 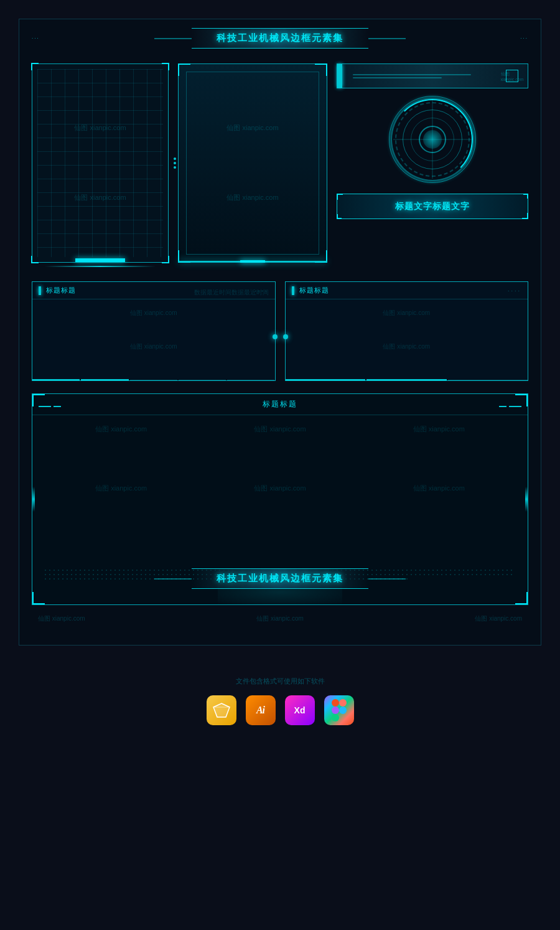 What do you see at coordinates (175, 159) in the screenshot?
I see `dot1` at bounding box center [175, 159].